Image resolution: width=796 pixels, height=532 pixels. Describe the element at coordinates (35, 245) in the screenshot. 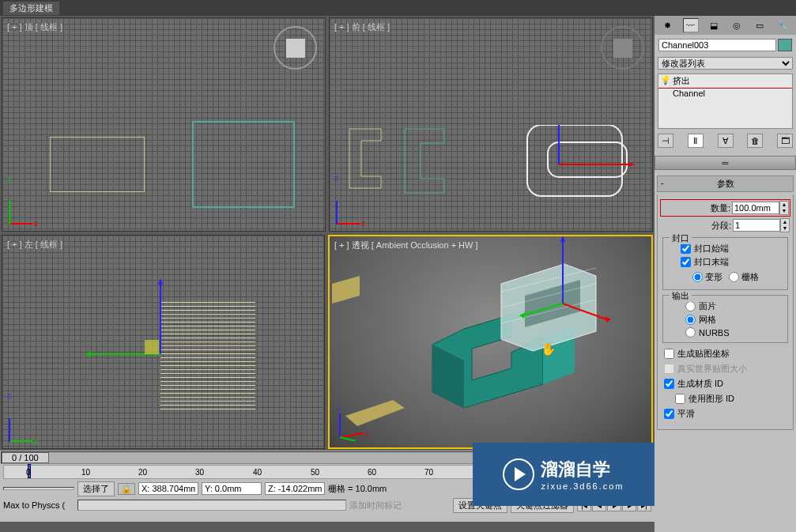

I see `viewport-label-left: [ + ] 左 [ 线框 ]` at that location.